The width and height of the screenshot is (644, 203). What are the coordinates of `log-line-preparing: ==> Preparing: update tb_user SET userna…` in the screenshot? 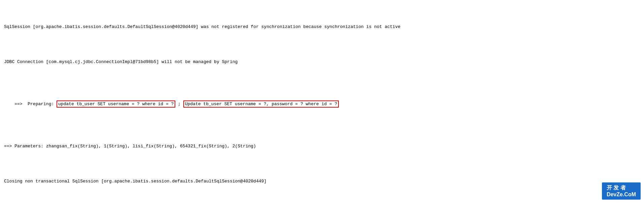 It's located at (322, 104).